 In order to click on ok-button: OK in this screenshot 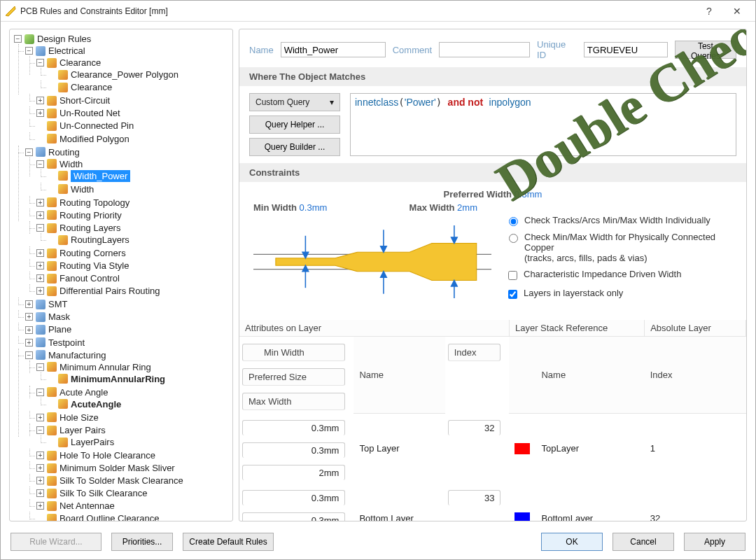, I will do `click(572, 542)`.